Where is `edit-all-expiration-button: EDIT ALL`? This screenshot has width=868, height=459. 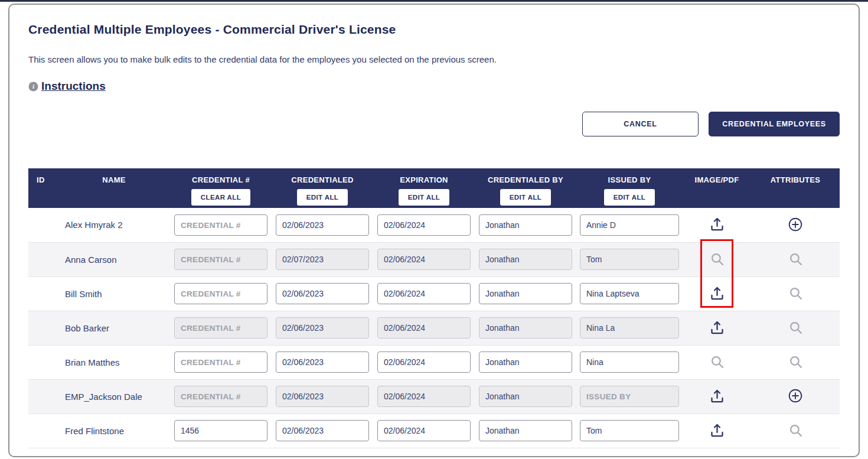
edit-all-expiration-button: EDIT ALL is located at coordinates (424, 197).